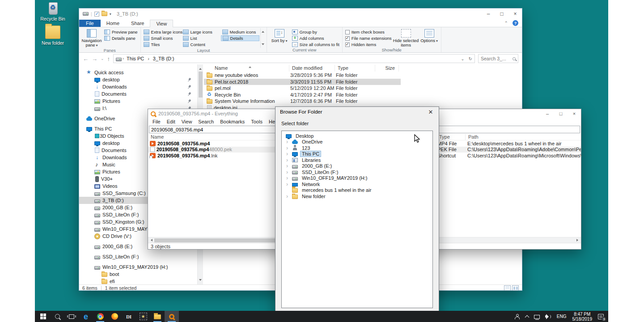  Describe the element at coordinates (151, 240) in the screenshot. I see `scroll-left-icon` at that location.